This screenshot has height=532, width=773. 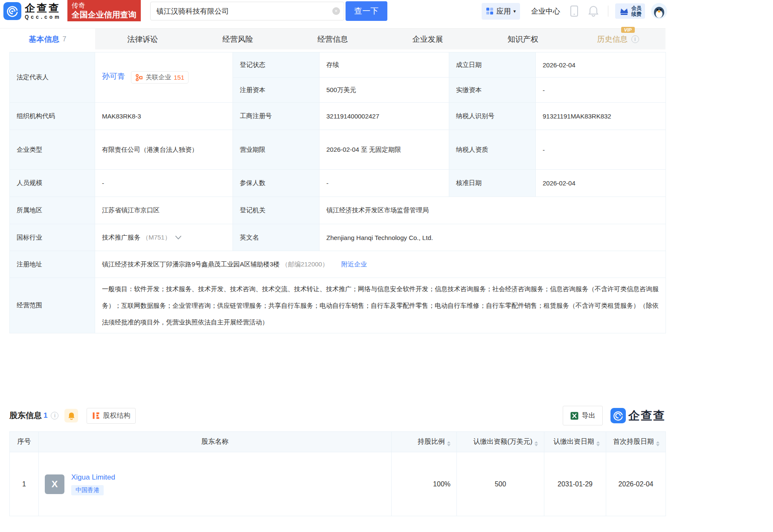 I want to click on col-first-hold-date: 首次持股日期, so click(x=636, y=442).